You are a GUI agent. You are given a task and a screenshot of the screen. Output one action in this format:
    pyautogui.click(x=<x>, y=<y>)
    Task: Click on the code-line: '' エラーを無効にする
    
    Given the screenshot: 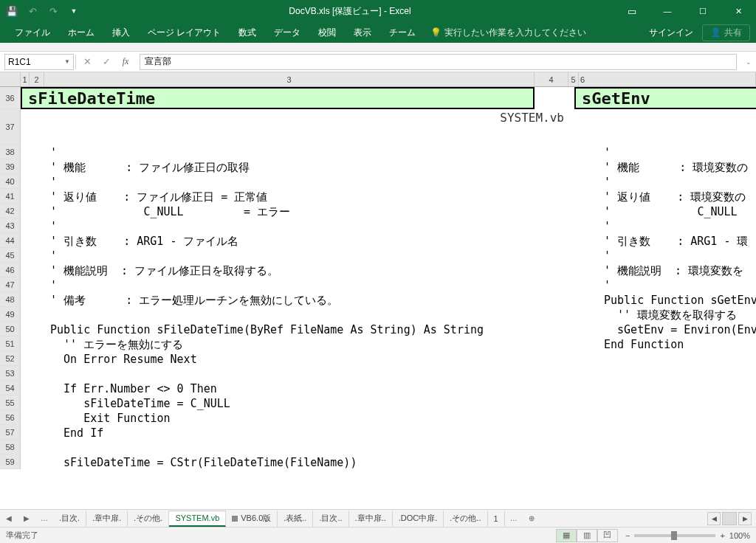 What is the action you would take?
    pyautogui.click(x=117, y=345)
    